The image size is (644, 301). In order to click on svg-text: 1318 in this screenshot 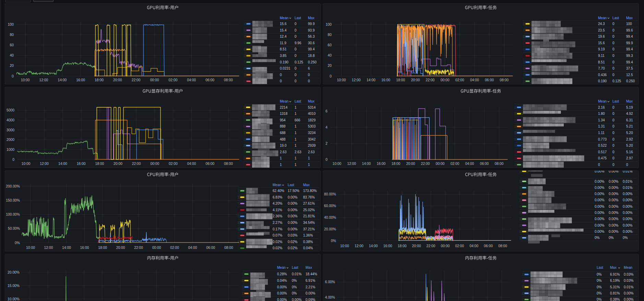, I will do `click(284, 114)`.